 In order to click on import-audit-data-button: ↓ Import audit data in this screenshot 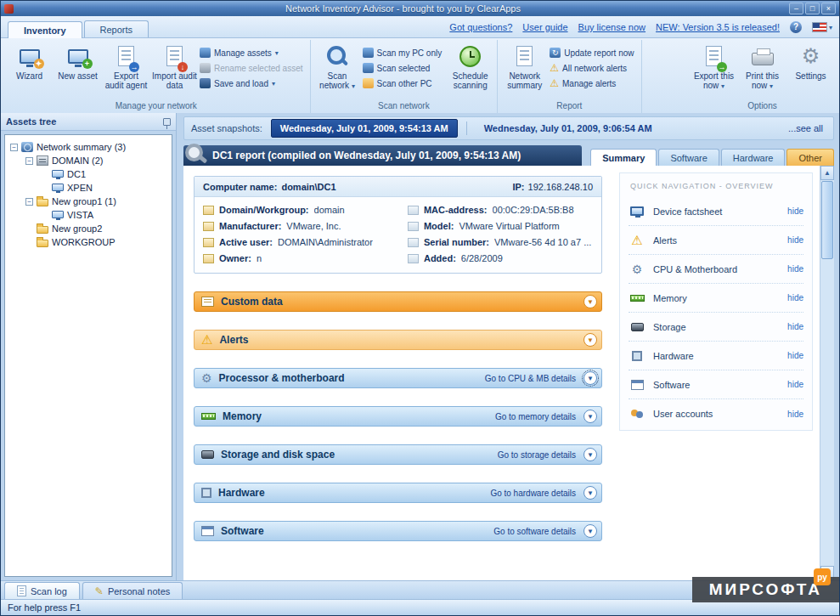, I will do `click(175, 68)`.